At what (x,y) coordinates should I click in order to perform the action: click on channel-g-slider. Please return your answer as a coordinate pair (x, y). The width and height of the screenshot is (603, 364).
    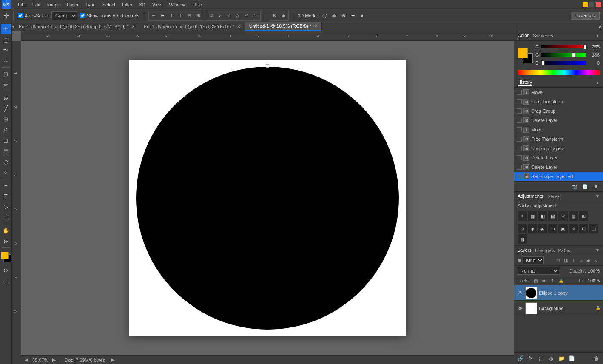
    Looking at the image, I should click on (564, 55).